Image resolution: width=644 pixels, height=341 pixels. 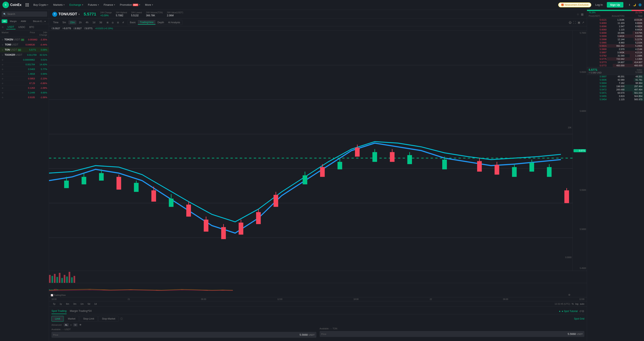 What do you see at coordinates (24, 74) in the screenshot?
I see `market-row: ☆ 1.4818 0.94%` at bounding box center [24, 74].